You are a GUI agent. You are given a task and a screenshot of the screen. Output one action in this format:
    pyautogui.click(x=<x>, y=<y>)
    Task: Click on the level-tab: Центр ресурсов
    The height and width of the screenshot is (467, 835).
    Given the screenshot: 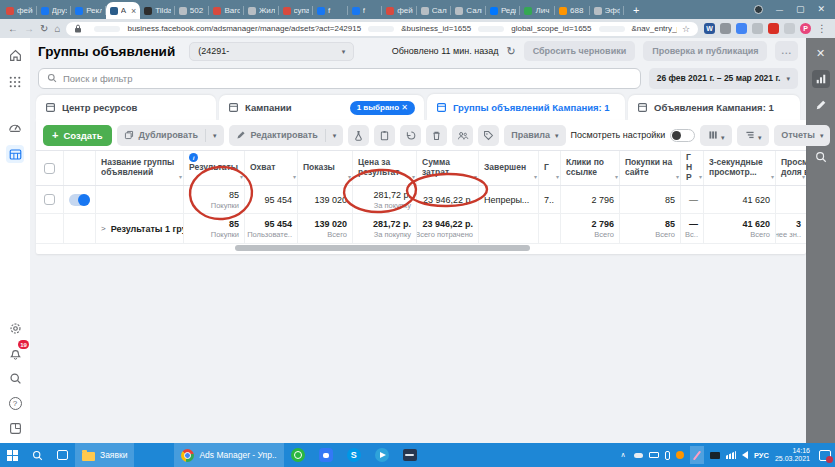 What is the action you would take?
    pyautogui.click(x=126, y=108)
    